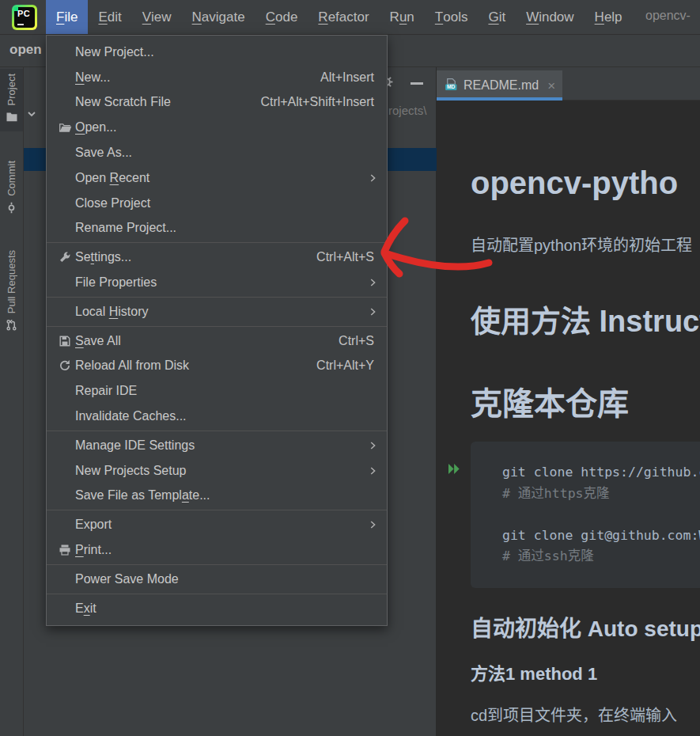  What do you see at coordinates (131, 471) in the screenshot?
I see `menu-item-label: New Projects Setup` at bounding box center [131, 471].